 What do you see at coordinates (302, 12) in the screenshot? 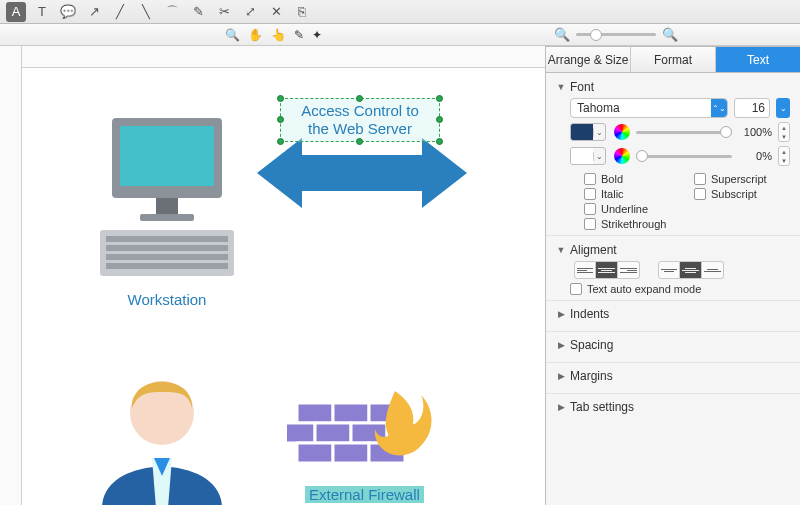
I see `copy-tool: ⎘` at bounding box center [302, 12].